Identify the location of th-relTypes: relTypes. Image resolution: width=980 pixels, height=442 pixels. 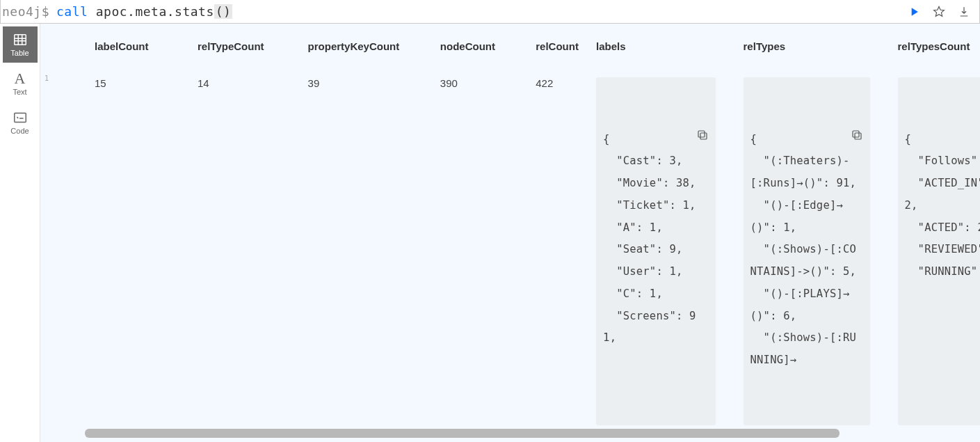
(807, 45).